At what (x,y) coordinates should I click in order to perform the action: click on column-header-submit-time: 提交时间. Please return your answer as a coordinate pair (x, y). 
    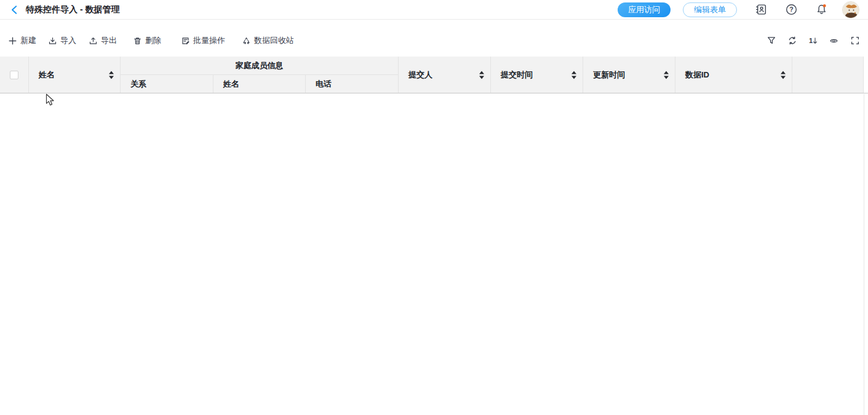
    Looking at the image, I should click on (537, 75).